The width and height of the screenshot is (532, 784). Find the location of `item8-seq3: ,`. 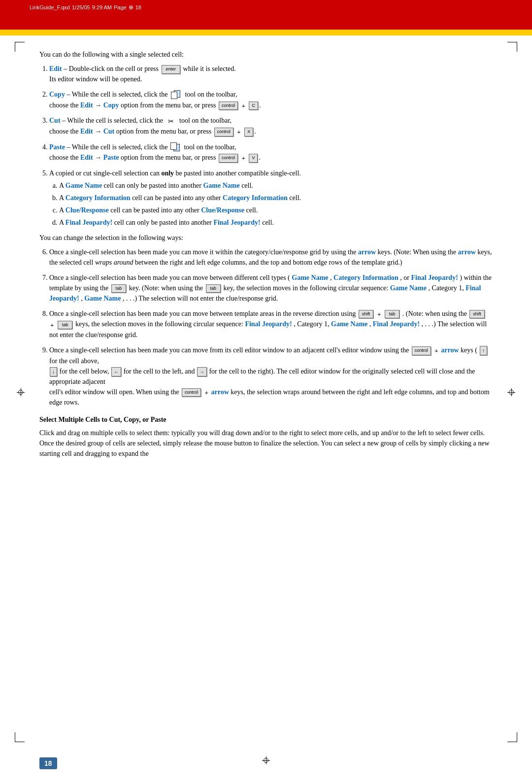

item8-seq3: , is located at coordinates (371, 324).